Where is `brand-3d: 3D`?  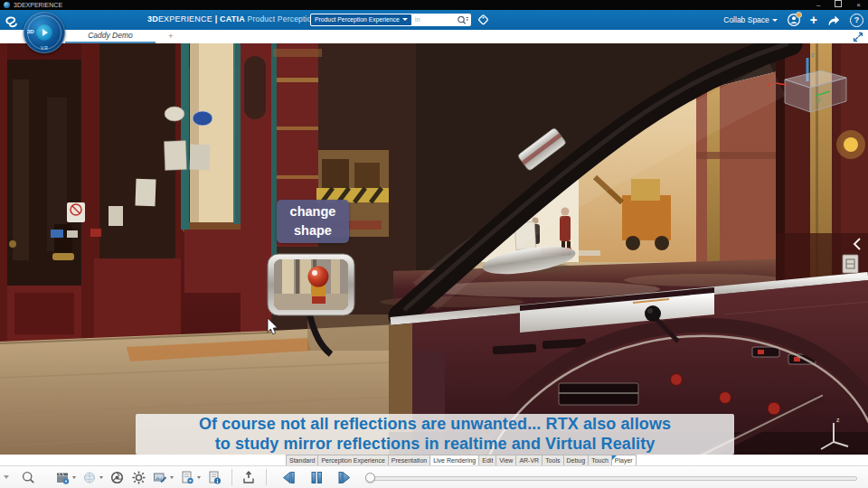
brand-3d: 3D is located at coordinates (153, 19).